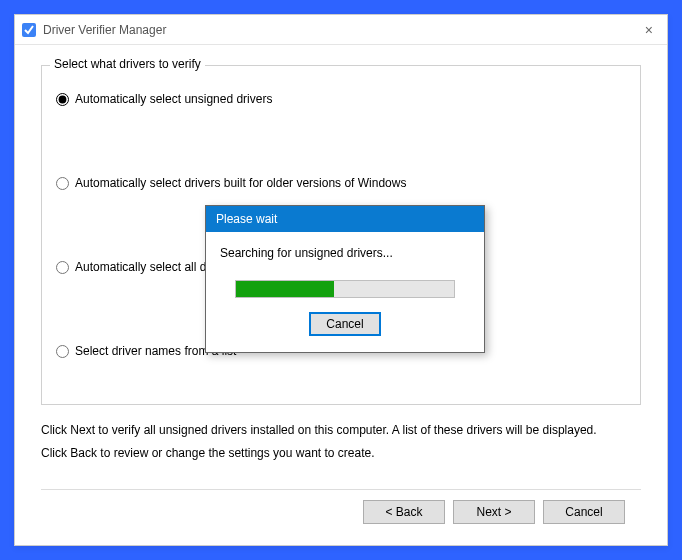  What do you see at coordinates (29, 30) in the screenshot?
I see `app-icon` at bounding box center [29, 30].